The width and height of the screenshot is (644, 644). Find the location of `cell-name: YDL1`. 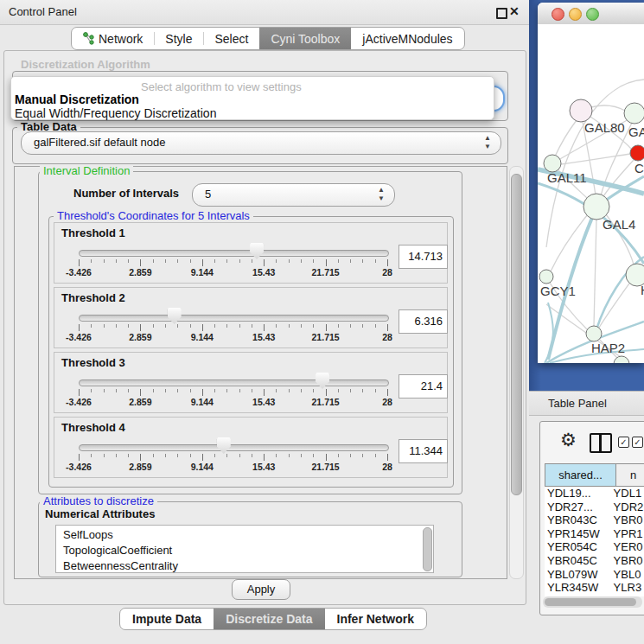

cell-name: YDL1 is located at coordinates (628, 494).